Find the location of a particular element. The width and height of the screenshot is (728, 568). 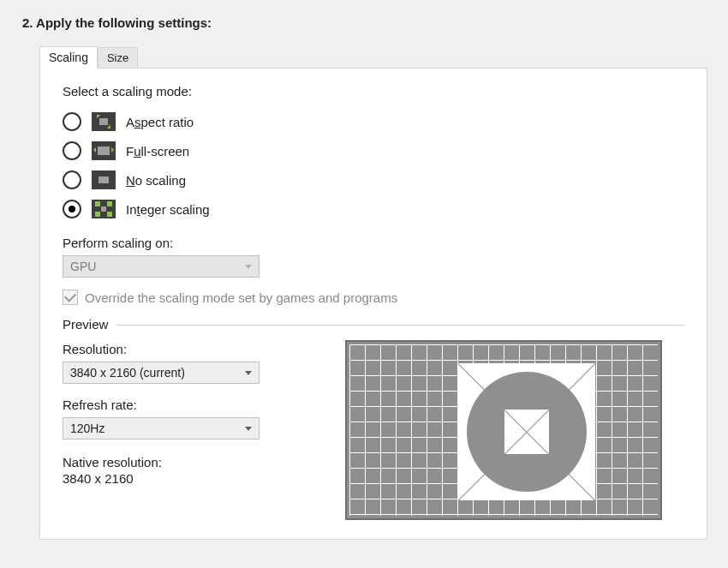

radio-row-full-screen: Full-screen is located at coordinates (373, 151).